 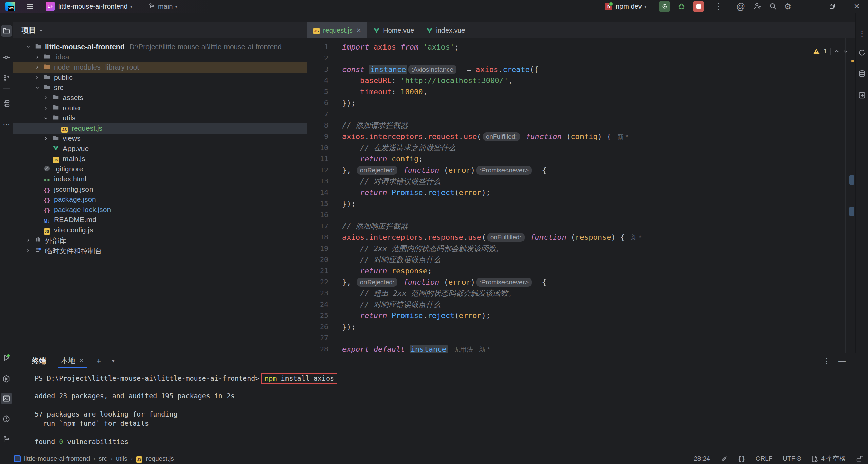 What do you see at coordinates (463, 349) in the screenshot?
I see `code-vision-hint: 无用法` at bounding box center [463, 349].